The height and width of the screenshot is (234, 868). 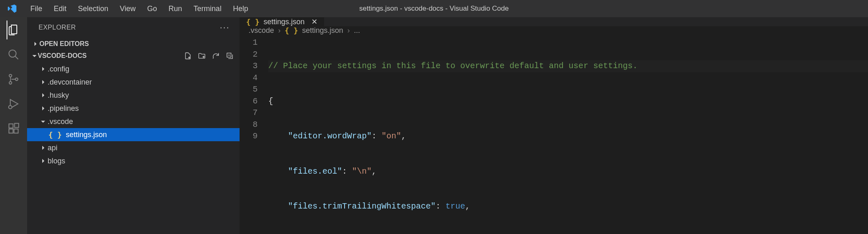 I want to click on collapse-all-icon, so click(x=230, y=56).